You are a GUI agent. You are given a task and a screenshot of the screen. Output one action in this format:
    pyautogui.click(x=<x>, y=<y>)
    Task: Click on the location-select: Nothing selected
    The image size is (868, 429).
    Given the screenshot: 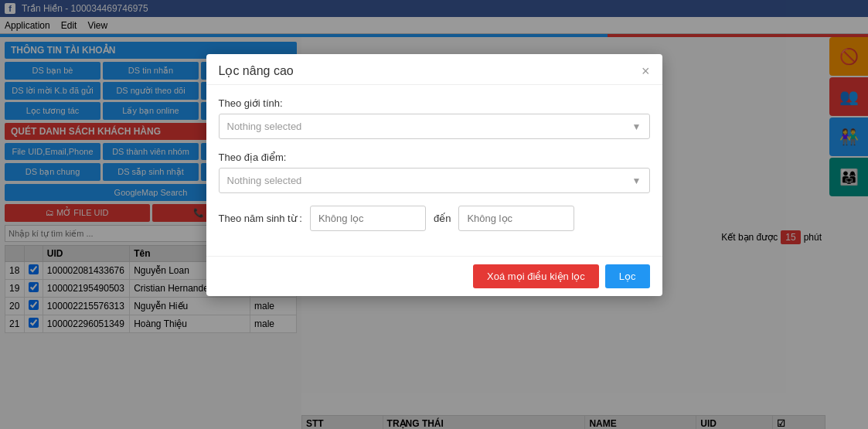 What is the action you would take?
    pyautogui.click(x=434, y=181)
    